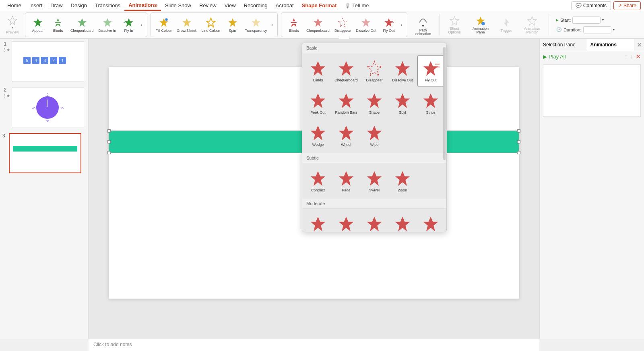 This screenshot has height=351, width=644. I want to click on gallery-item-label: Peek Out, so click(318, 112).